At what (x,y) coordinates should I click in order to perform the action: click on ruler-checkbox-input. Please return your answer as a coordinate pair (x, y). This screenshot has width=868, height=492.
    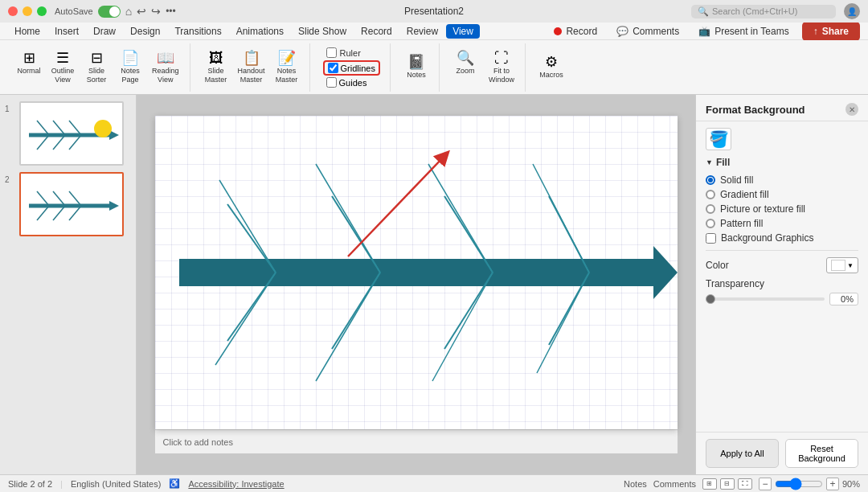
    Looking at the image, I should click on (331, 53).